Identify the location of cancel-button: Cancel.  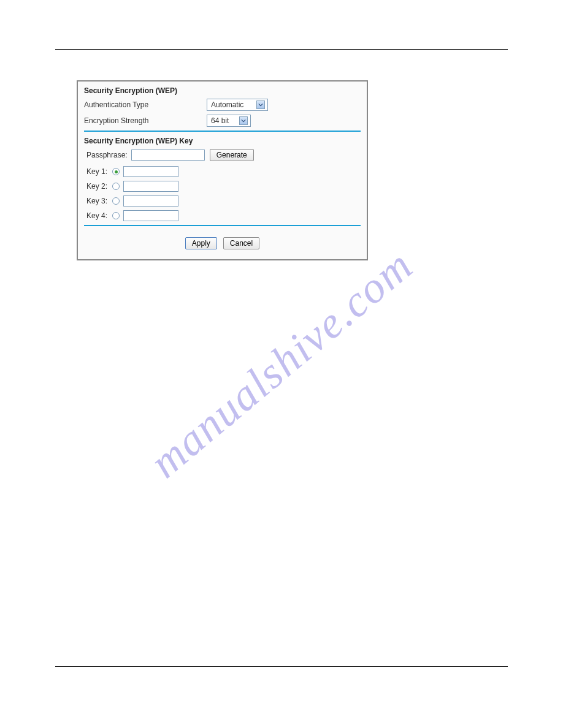
(242, 243).